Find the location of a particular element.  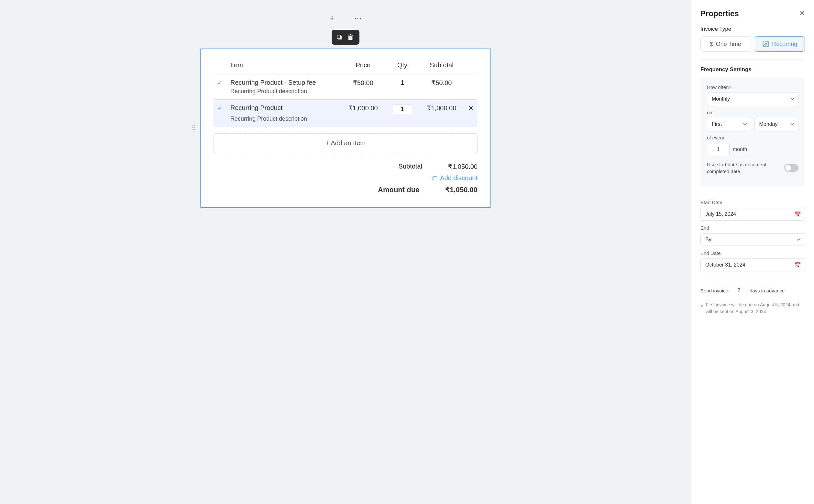

info-note-text: First invoice will be due on August 5, 2… is located at coordinates (755, 308).